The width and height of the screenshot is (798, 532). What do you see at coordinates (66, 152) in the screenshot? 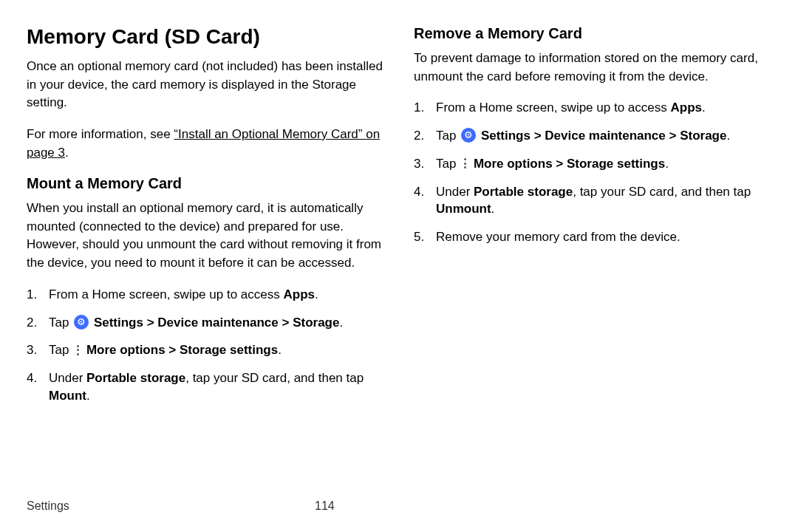
I see `moreinfo-post: .` at bounding box center [66, 152].